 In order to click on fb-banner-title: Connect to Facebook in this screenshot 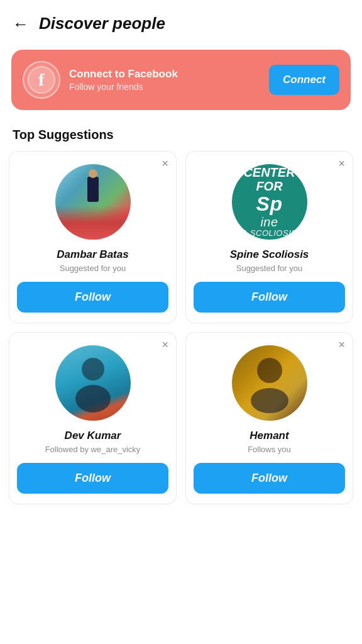, I will do `click(123, 74)`.